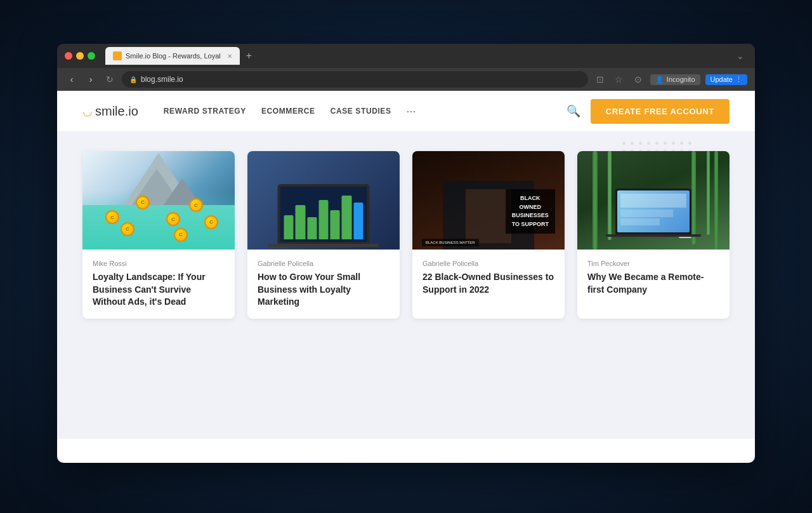 The height and width of the screenshot is (513, 812). I want to click on laptop-base, so click(324, 245).